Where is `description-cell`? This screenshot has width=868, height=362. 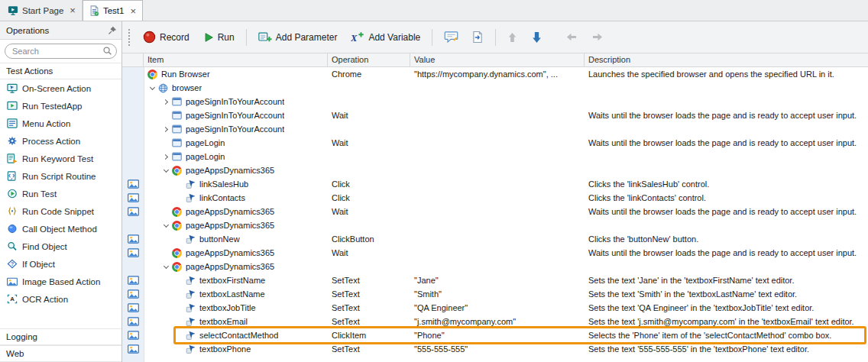 description-cell is located at coordinates (726, 267).